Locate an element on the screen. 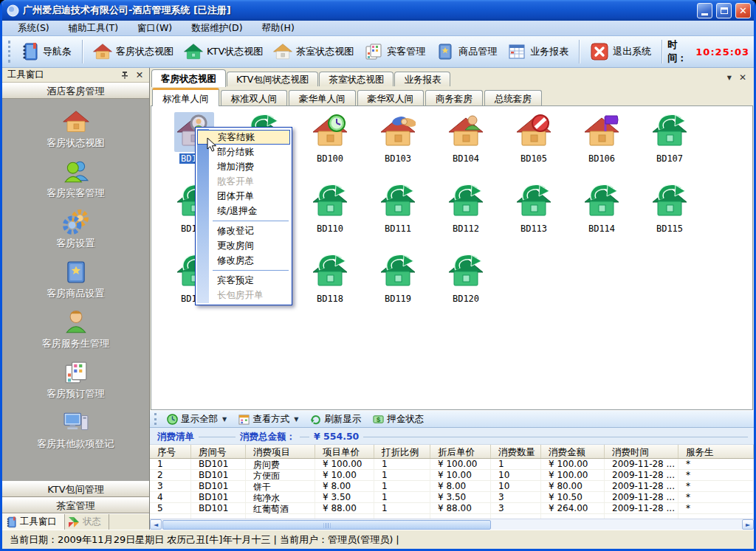  context-menu-item: 宾客预定 is located at coordinates (244, 280).